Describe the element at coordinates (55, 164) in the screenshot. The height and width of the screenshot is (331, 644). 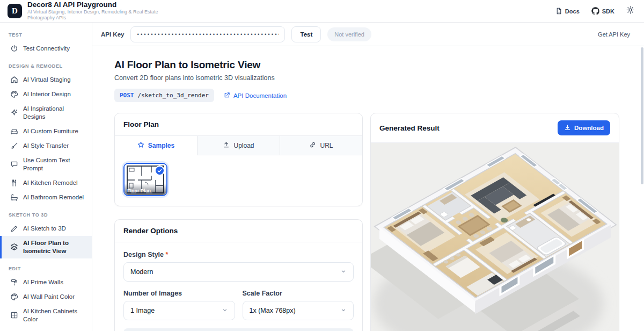
I see `sidebar-item-label: Use Custom Text Prompt` at that location.